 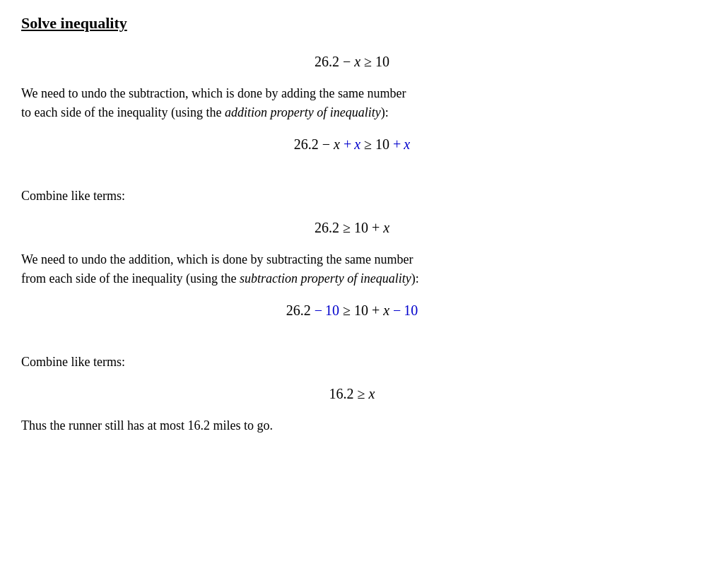 I want to click on explanation-2-line2: from each side of the inequality (using …, so click(x=221, y=278).